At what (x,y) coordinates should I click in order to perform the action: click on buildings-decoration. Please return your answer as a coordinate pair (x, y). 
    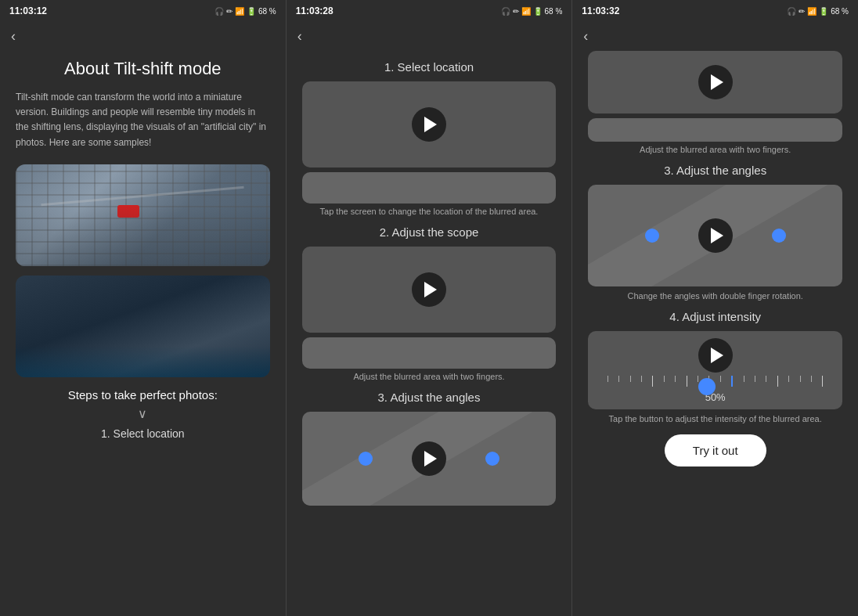
    Looking at the image, I should click on (142, 236).